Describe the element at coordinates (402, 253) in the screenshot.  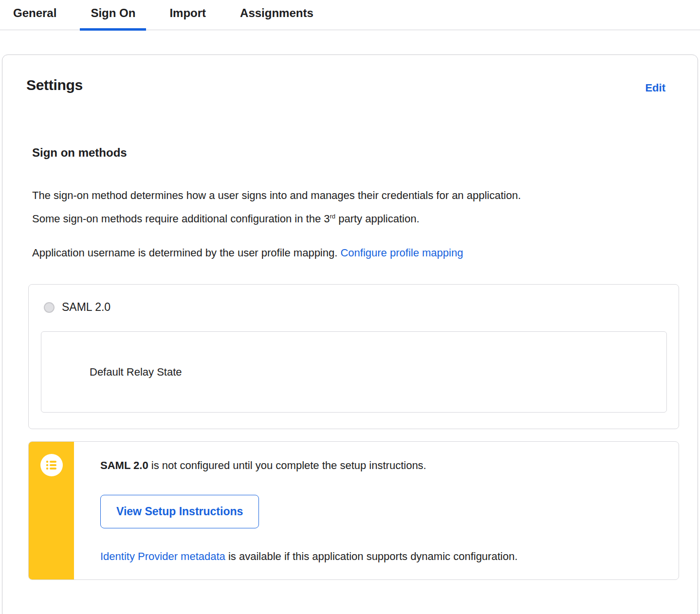
I see `configure-profile-mapping-link: Configure profile mapping` at that location.